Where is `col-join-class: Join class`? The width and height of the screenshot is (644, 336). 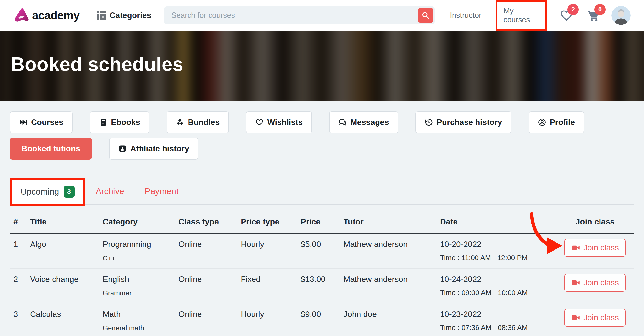
col-join-class: Join class is located at coordinates (597, 222).